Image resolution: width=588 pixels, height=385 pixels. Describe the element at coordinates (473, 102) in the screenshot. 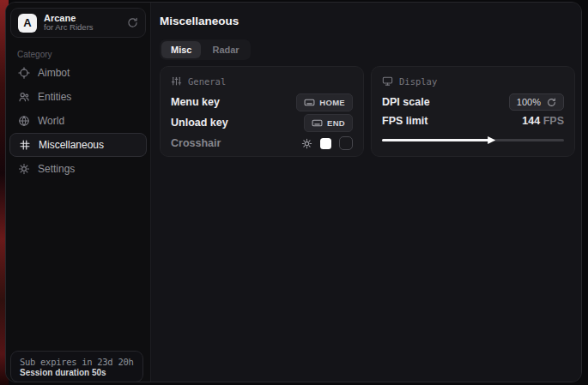

I see `dpi-scale-row: DPI scale 100%` at that location.